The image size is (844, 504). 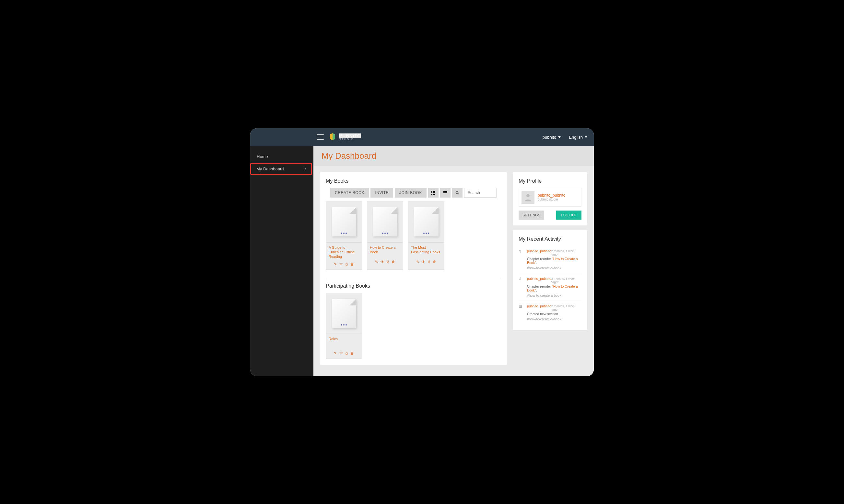 I want to click on section-icon: ▦, so click(x=521, y=312).